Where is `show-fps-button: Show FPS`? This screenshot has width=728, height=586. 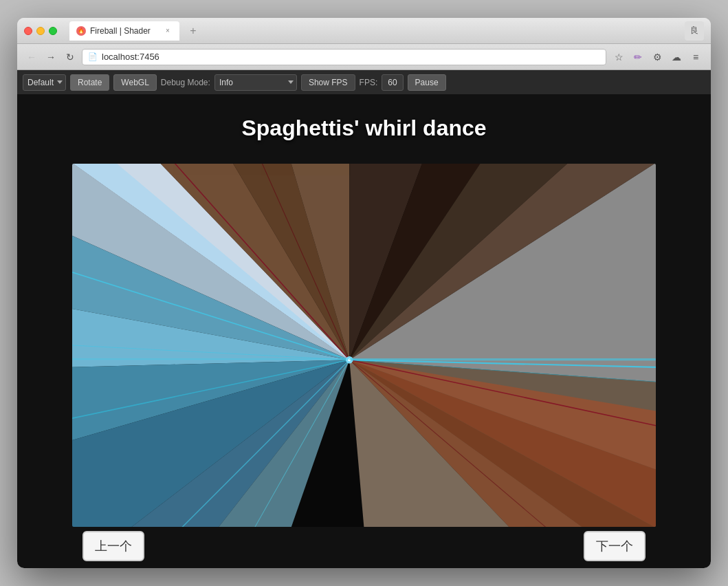
show-fps-button: Show FPS is located at coordinates (329, 83).